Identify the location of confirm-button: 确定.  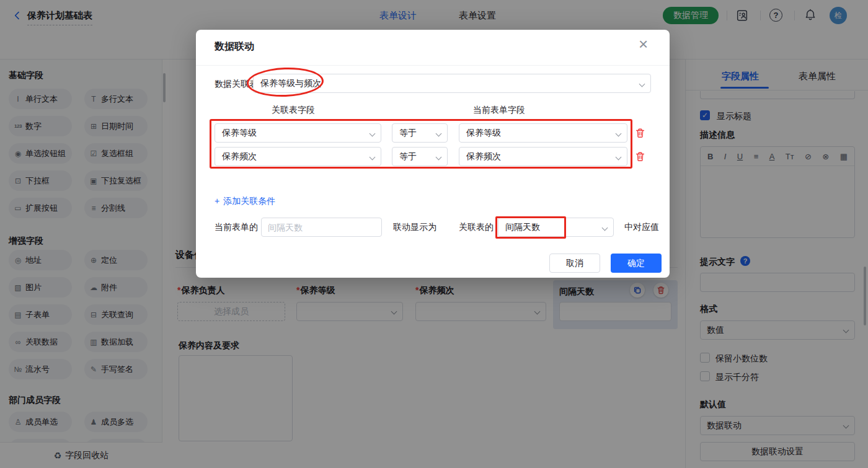
(636, 263).